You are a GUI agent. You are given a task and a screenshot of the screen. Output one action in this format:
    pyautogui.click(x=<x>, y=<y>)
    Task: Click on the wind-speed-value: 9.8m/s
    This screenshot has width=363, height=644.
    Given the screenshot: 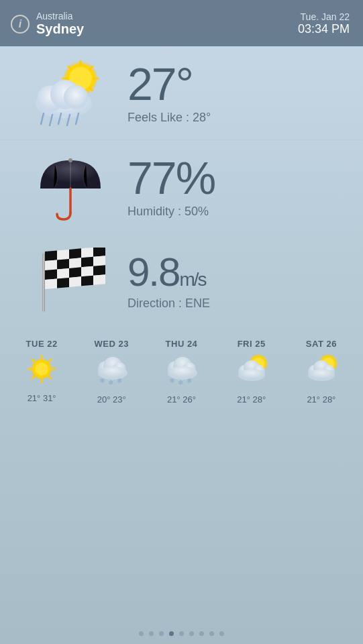 What is the action you would take?
    pyautogui.click(x=235, y=272)
    